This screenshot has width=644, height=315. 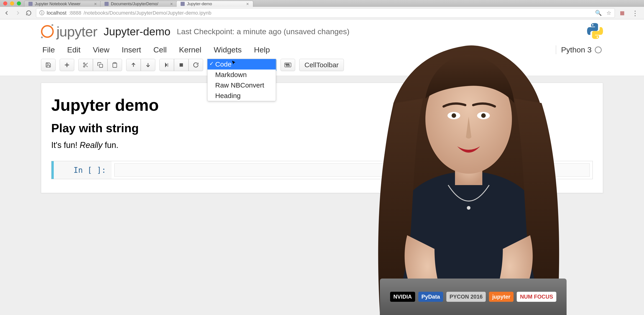 I want to click on menu-help: Help, so click(x=262, y=50).